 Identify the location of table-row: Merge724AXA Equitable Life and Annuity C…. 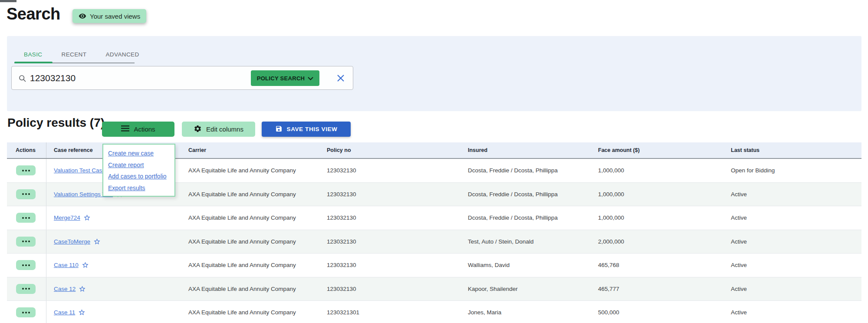
(434, 218).